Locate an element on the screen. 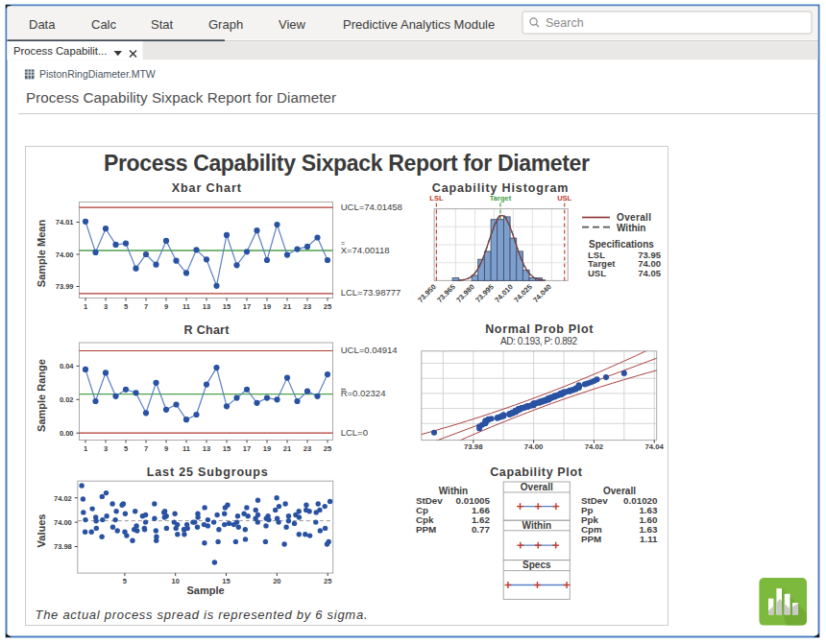 The height and width of the screenshot is (644, 826). svg-text: LSL is located at coordinates (436, 198).